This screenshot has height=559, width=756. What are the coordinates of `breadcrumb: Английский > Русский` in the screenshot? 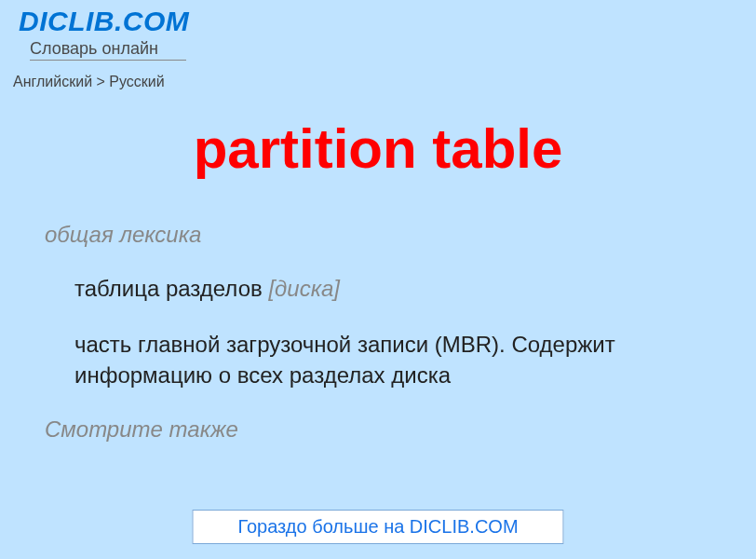 It's located at (378, 75).